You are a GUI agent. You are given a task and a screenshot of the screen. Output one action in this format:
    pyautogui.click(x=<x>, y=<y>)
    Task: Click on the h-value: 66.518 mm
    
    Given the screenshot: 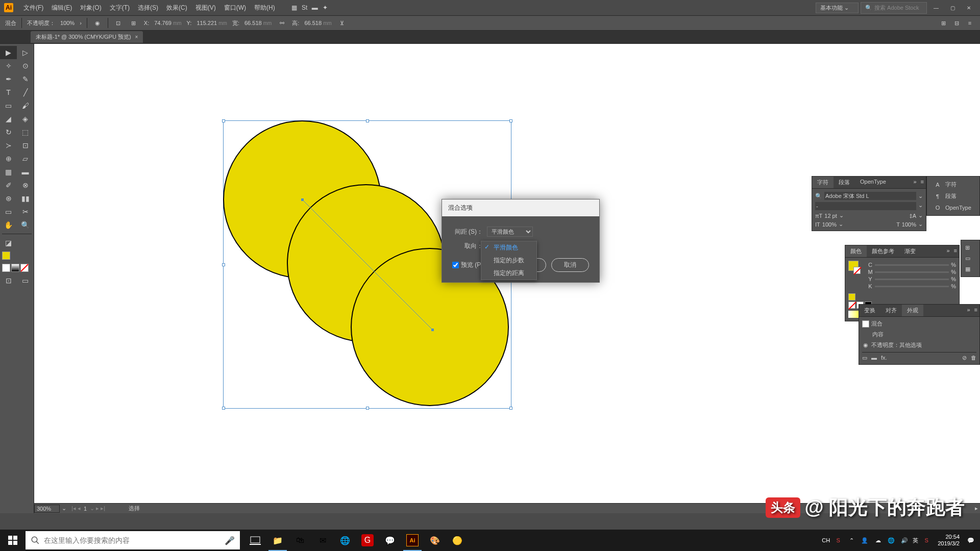 What is the action you would take?
    pyautogui.click(x=317, y=23)
    